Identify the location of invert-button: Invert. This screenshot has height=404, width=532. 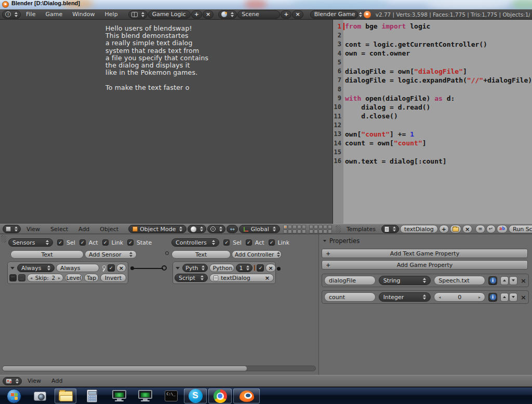
(113, 278).